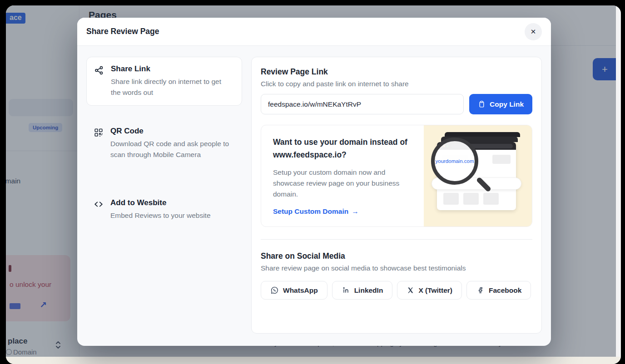 The image size is (625, 364). Describe the element at coordinates (161, 203) in the screenshot. I see `nav-item-title: Add to Wesbite` at that location.